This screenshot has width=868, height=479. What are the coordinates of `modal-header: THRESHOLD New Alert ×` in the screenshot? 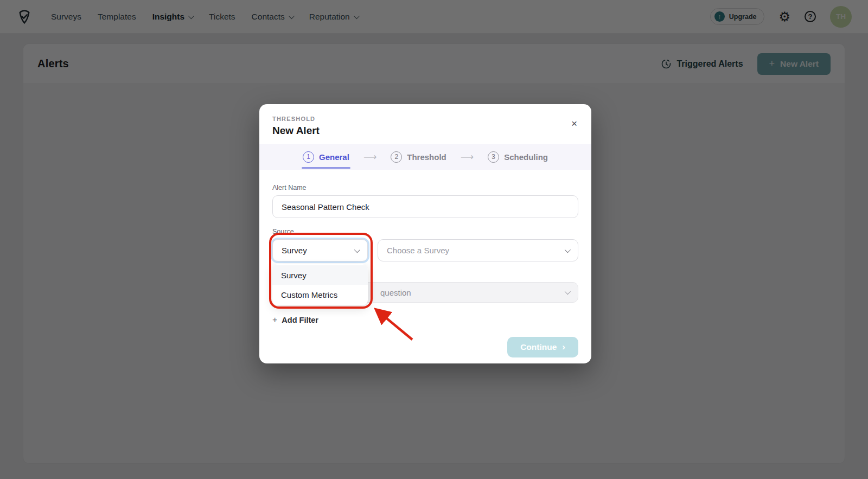 It's located at (425, 124).